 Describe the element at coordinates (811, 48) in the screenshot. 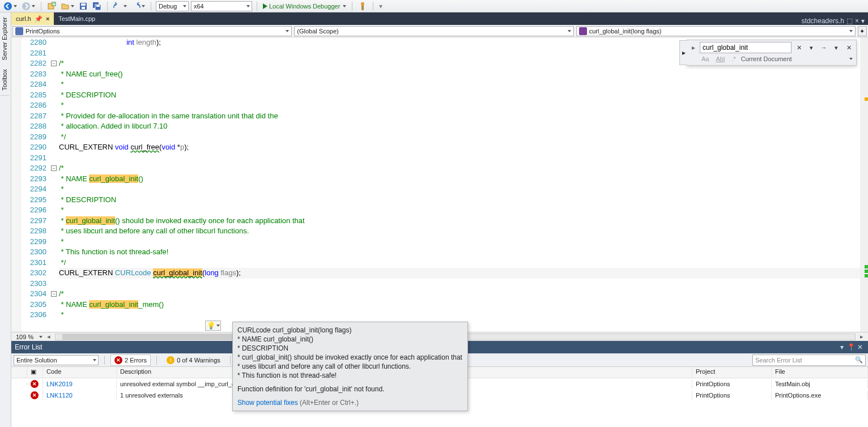

I see `find-dropdown-icon: ▾` at that location.